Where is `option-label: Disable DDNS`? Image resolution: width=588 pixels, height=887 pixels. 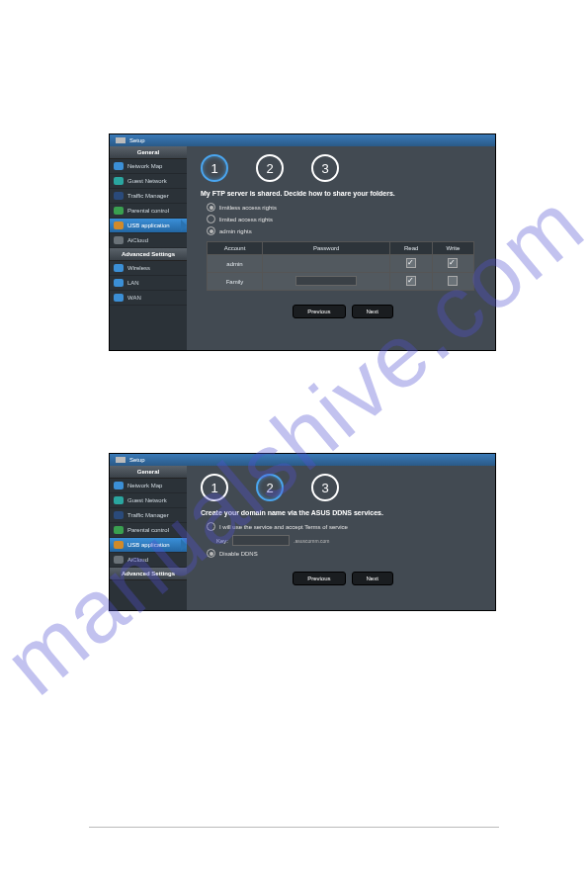 option-label: Disable DDNS is located at coordinates (239, 554).